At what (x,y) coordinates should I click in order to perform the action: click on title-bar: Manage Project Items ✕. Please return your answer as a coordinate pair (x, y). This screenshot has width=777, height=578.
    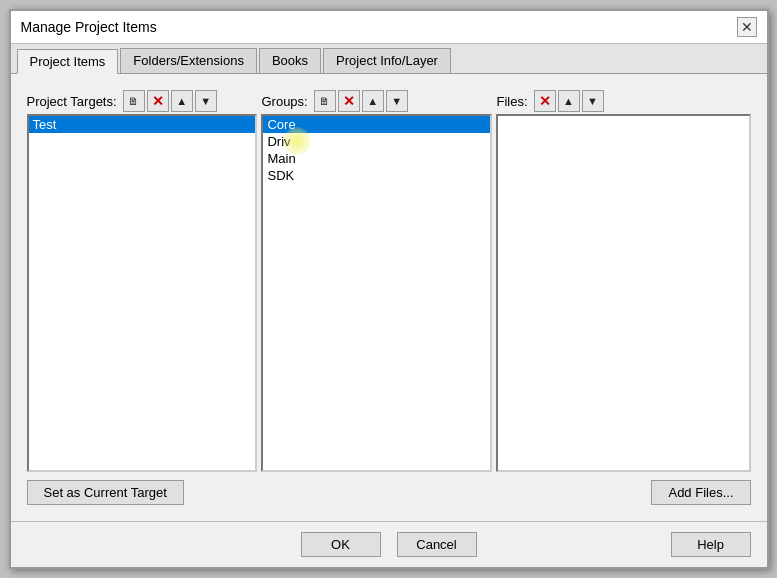
    Looking at the image, I should click on (389, 28).